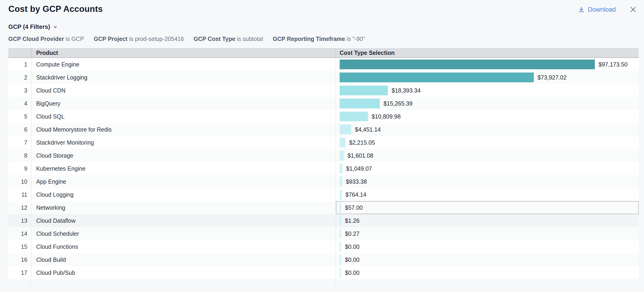  Describe the element at coordinates (324, 64) in the screenshot. I see `table-row: 1 Compute Engine $97,173.50` at that location.